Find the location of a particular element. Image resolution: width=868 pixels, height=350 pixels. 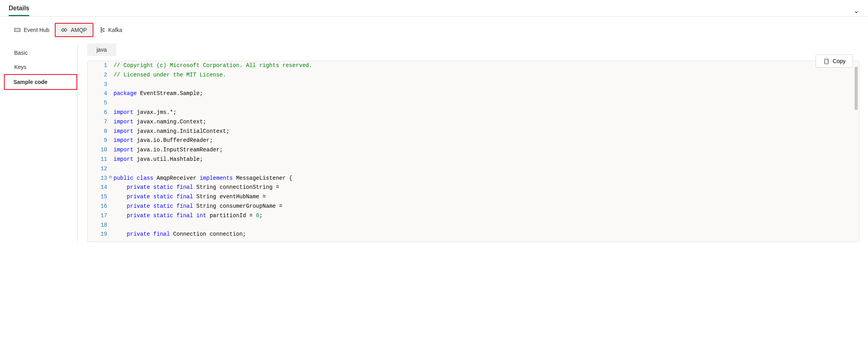

code-line: 18 is located at coordinates (473, 225).